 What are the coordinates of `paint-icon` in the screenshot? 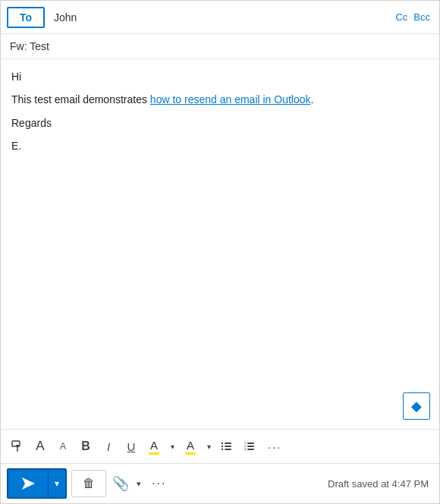 It's located at (17, 446).